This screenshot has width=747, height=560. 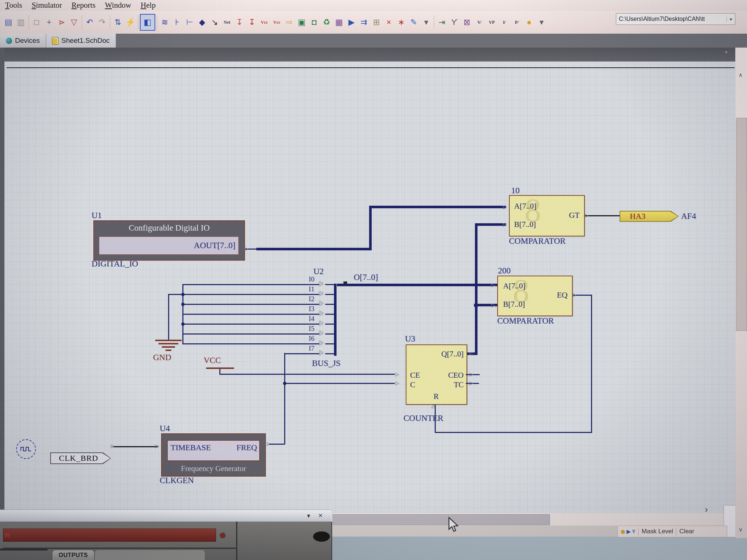 What do you see at coordinates (314, 22) in the screenshot?
I see `sheet-entry-icon: ◘` at bounding box center [314, 22].